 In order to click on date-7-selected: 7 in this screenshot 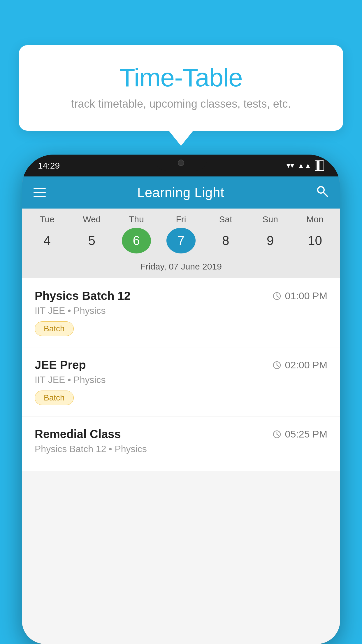, I will do `click(181, 241)`.